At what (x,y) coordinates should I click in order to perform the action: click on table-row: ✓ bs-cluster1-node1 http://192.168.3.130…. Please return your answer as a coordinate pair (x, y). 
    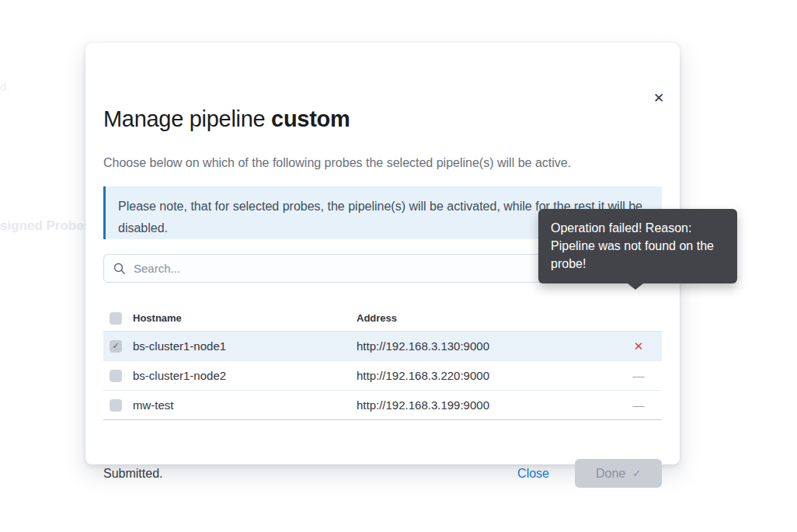
    Looking at the image, I should click on (382, 346).